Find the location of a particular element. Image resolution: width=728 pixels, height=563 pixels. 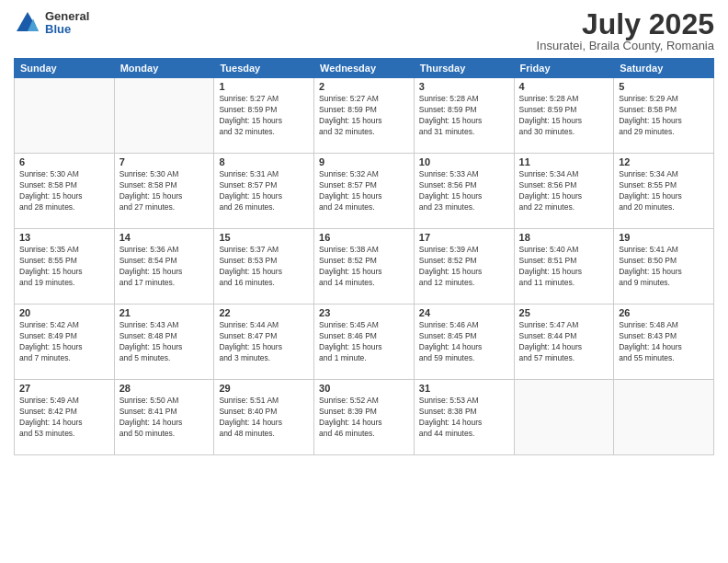

calendar-cell: 30Sunrise: 5:52 AM Sunset: 8:39 PM Dayli… is located at coordinates (364, 418).